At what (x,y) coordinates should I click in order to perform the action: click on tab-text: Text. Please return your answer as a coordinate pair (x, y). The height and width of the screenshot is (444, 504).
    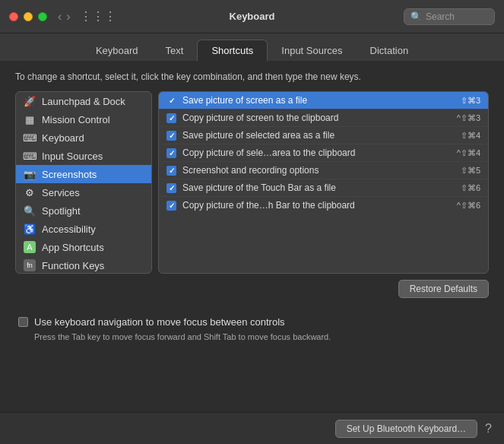
    Looking at the image, I should click on (175, 50).